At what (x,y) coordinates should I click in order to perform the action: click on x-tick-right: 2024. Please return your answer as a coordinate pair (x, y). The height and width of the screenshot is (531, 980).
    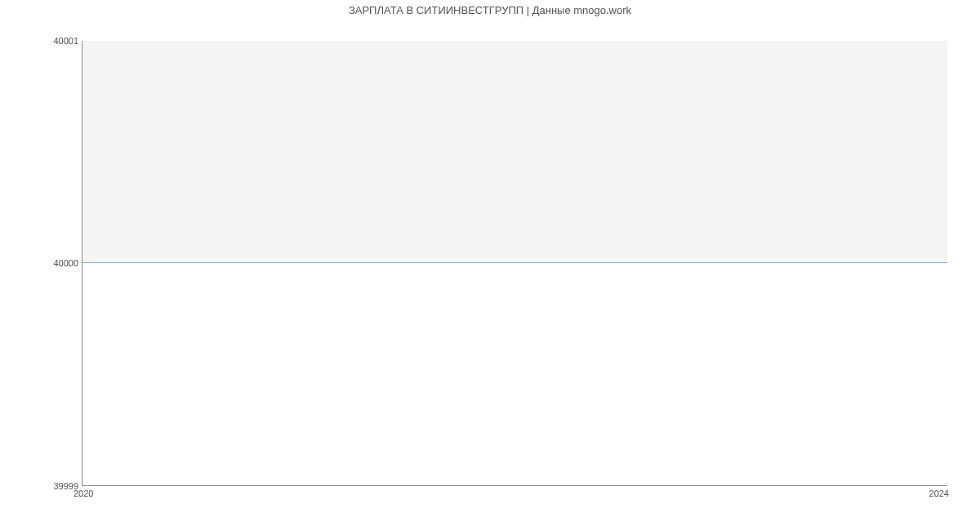
    Looking at the image, I should click on (939, 493).